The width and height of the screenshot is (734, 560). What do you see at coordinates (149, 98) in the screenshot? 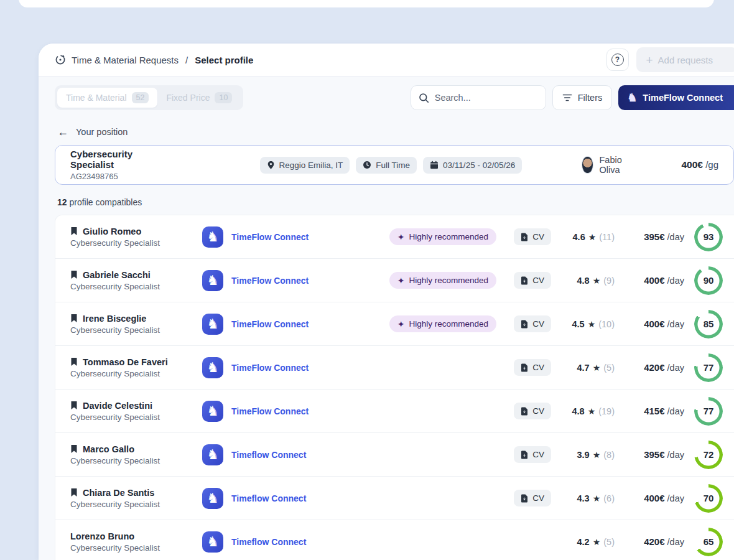
I see `request-type-tabs: Time & Material 52 Fixed Price 10` at bounding box center [149, 98].